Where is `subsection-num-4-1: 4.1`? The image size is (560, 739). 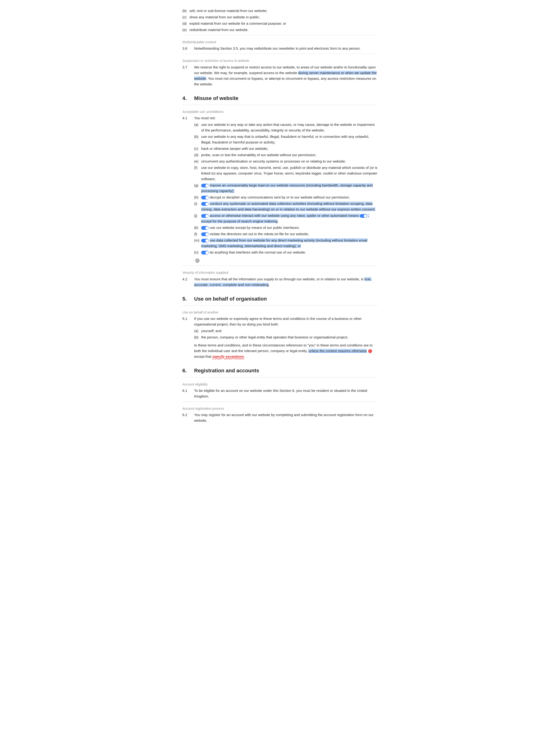 subsection-num-4-1: 4.1 is located at coordinates (188, 189).